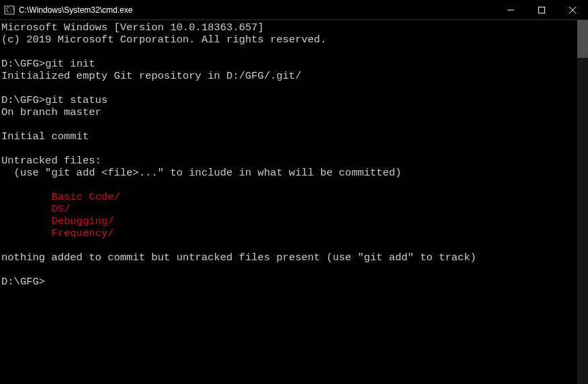  What do you see at coordinates (257, 10) in the screenshot?
I see `window-title: C:\Windows\System32\cmd.exe` at bounding box center [257, 10].